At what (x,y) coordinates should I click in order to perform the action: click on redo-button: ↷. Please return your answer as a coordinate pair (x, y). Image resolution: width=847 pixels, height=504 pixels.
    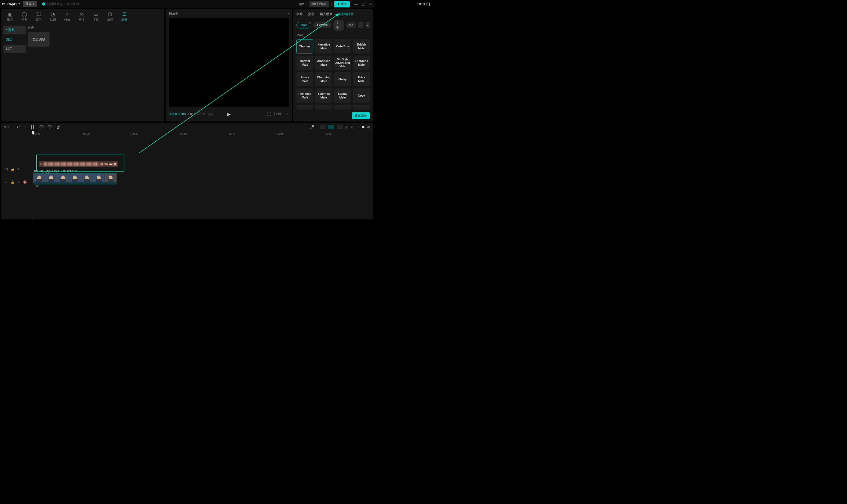
    Looking at the image, I should click on (25, 127).